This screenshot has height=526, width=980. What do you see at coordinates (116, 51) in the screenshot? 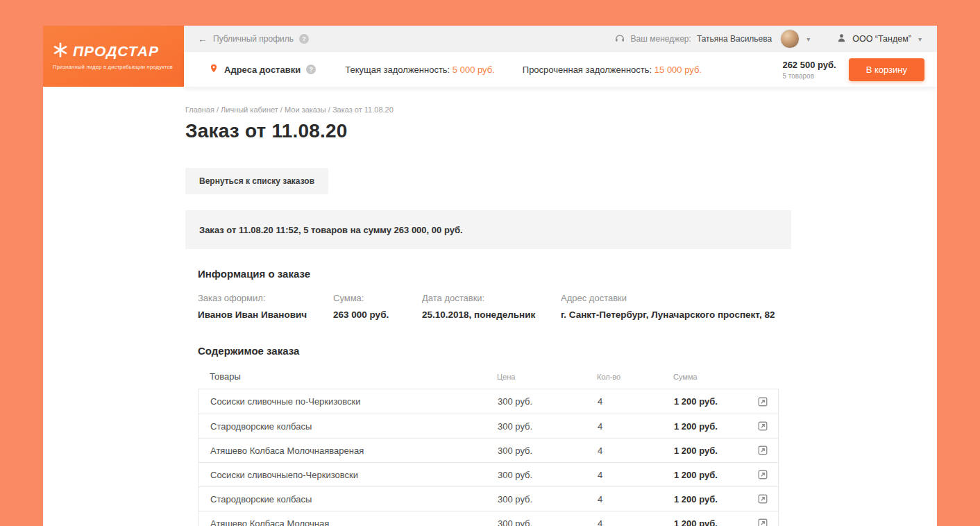
I see `brand-name: ПРОДСТАР` at bounding box center [116, 51].